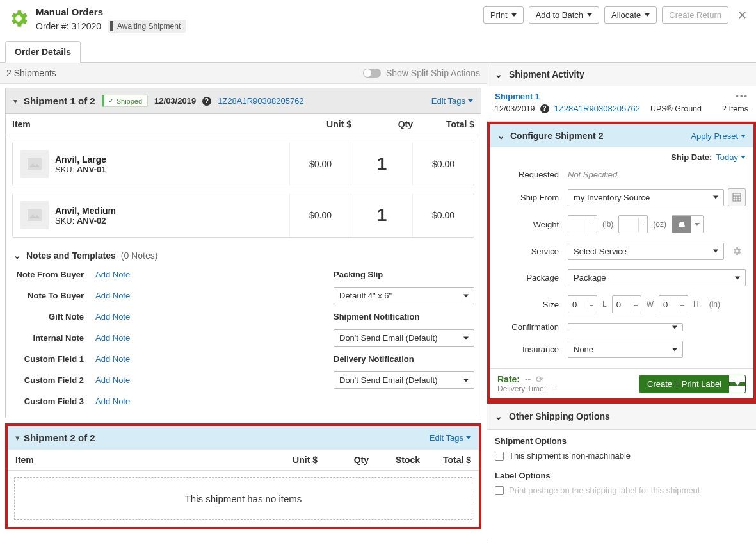 Image resolution: width=756 pixels, height=547 pixels. I want to click on add-to-batch-button: Add to Batch, so click(564, 15).